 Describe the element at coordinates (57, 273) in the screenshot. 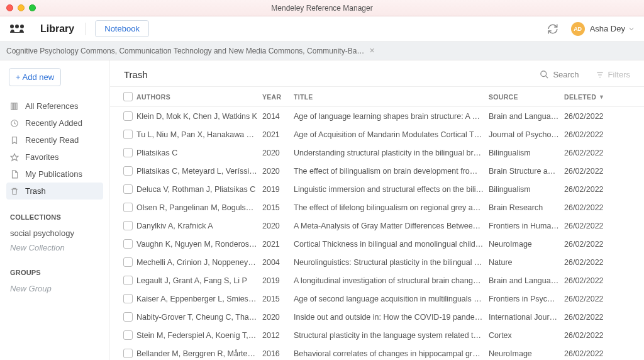

I see `groups-heading: GROUPS` at that location.